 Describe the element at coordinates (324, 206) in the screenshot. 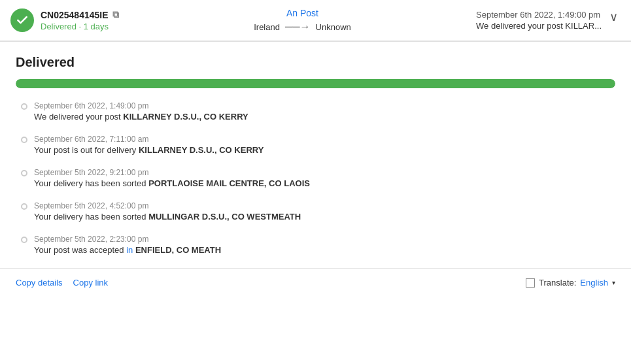

I see `timeline-date: September 5th 2022, 4:52:00 pm` at that location.